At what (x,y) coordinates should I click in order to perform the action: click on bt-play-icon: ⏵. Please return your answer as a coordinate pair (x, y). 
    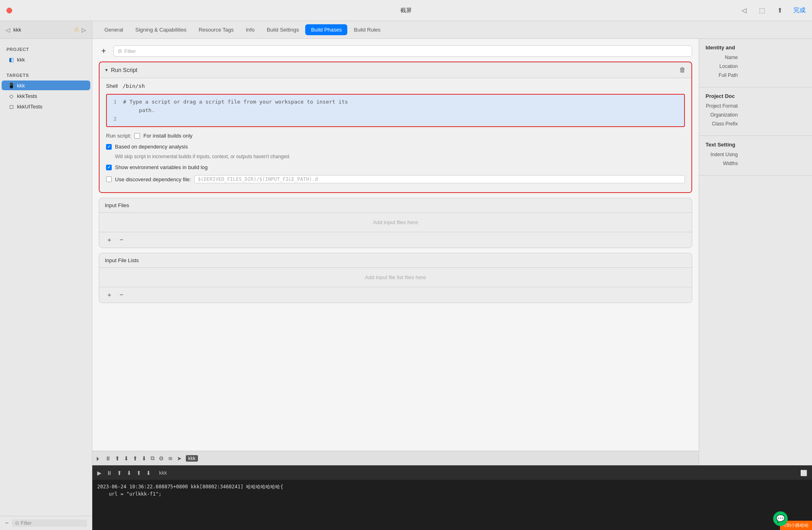
    Looking at the image, I should click on (98, 458).